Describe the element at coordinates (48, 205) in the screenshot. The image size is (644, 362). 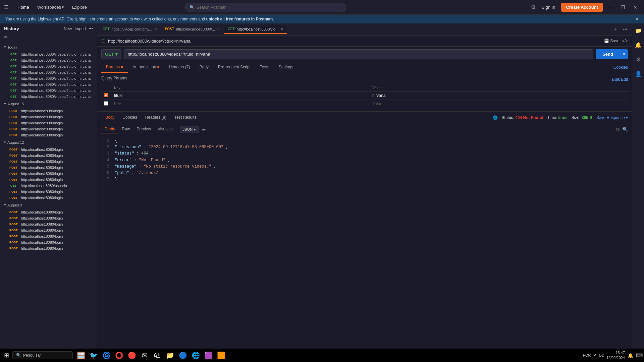
I see `history-group-aug9: ▾ August 9` at that location.